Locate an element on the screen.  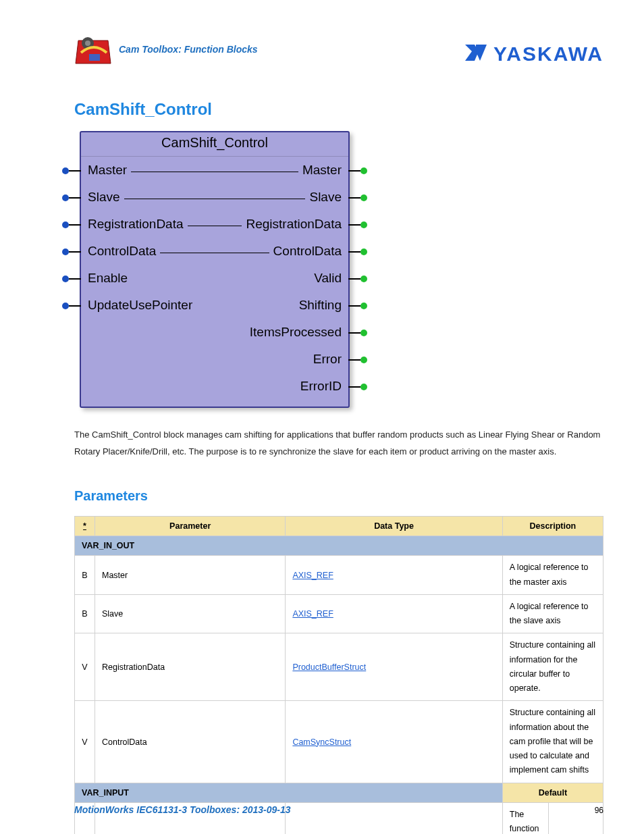
table-row: BSlaveAXIS_REFA logical reference to the… is located at coordinates (339, 614).